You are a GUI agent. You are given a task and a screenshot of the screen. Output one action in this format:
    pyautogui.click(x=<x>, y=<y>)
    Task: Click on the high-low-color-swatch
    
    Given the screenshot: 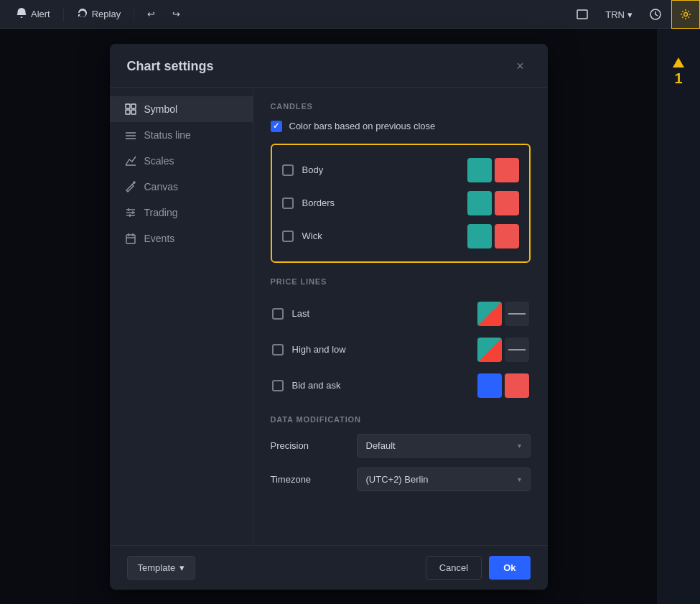 What is the action you would take?
    pyautogui.click(x=490, y=350)
    